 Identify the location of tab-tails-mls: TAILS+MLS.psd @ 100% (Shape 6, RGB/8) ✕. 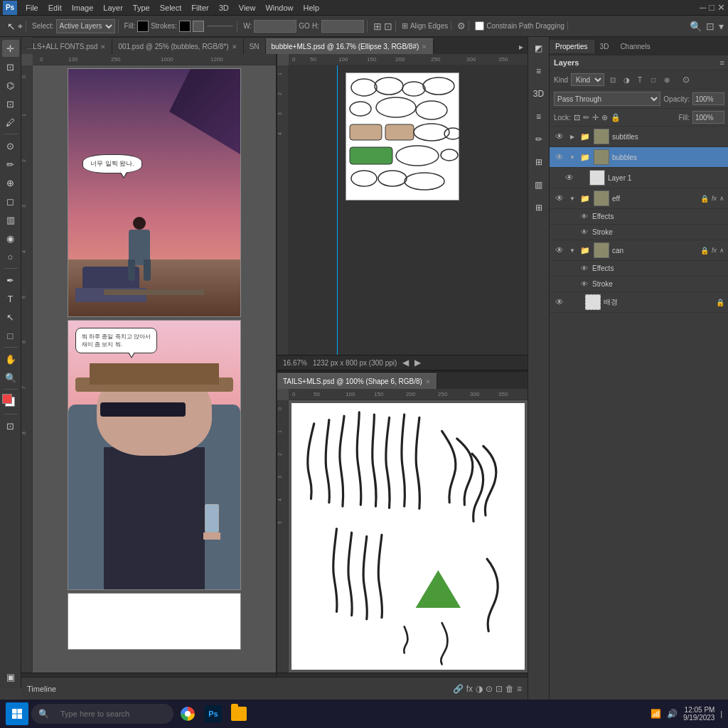
(357, 381).